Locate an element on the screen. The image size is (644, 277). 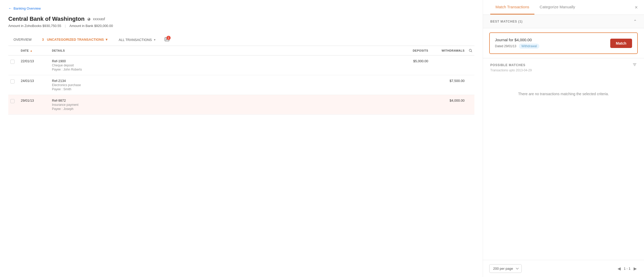
row-deposits: $5,000.00 is located at coordinates (412, 61).